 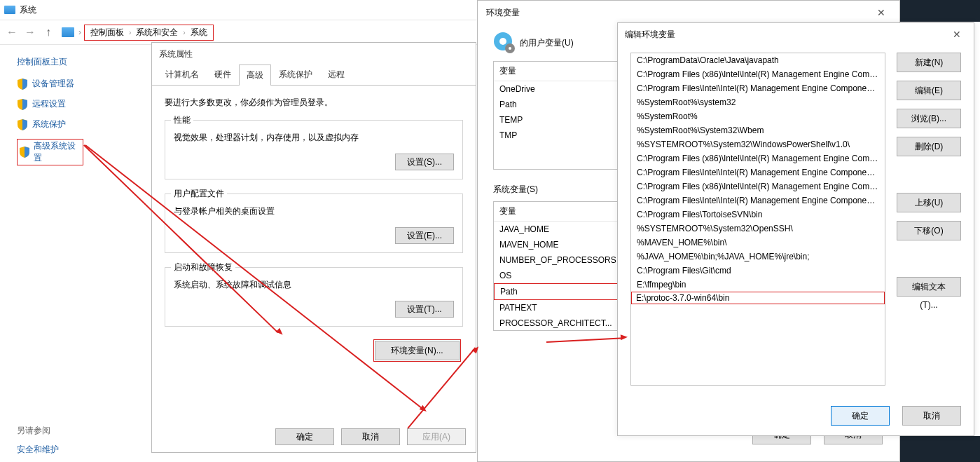 I want to click on group-label: 启动和故障恢复, so click(x=203, y=268).